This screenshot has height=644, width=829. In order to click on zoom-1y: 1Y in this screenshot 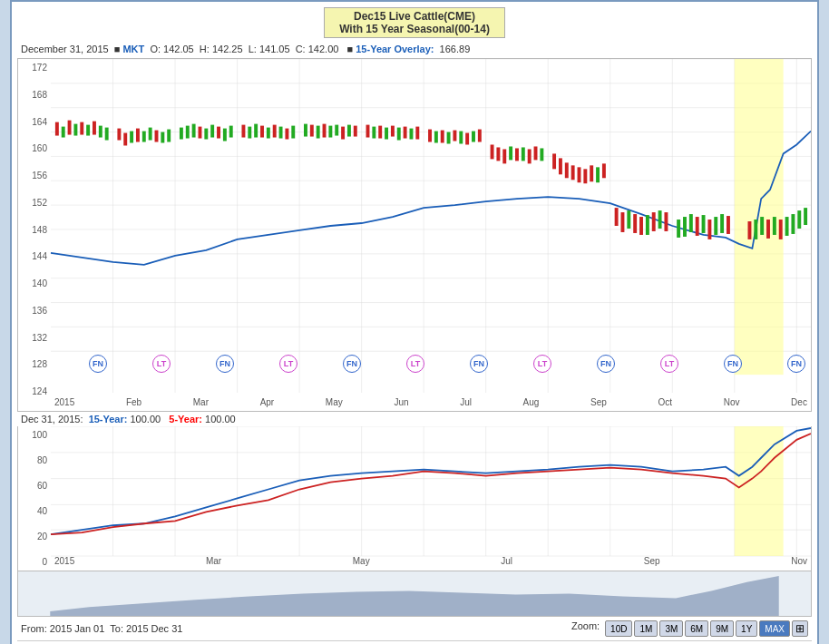, I will do `click(746, 629)`.